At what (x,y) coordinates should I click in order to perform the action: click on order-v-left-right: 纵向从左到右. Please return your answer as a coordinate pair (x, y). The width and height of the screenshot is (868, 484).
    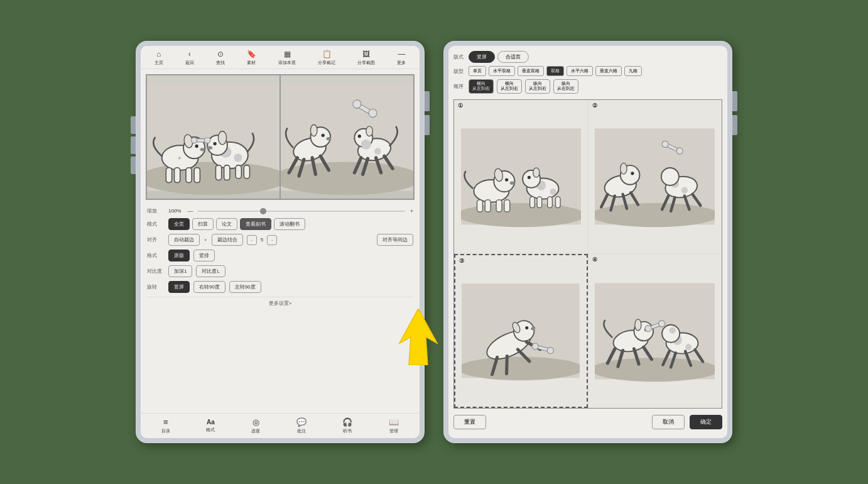
    Looking at the image, I should click on (538, 87).